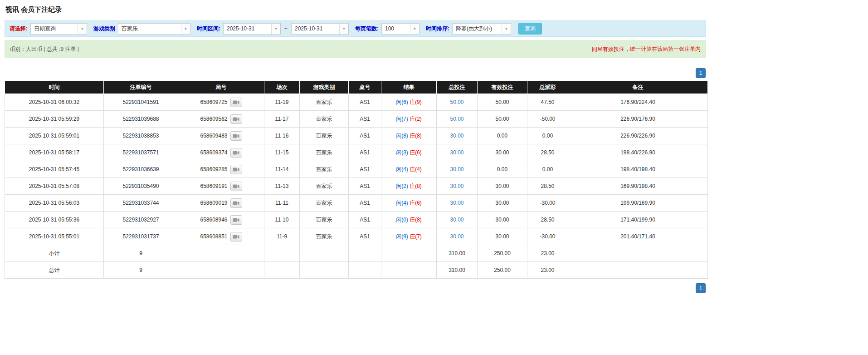 The height and width of the screenshot is (355, 868). Describe the element at coordinates (638, 88) in the screenshot. I see `header-remark: 备注` at that location.